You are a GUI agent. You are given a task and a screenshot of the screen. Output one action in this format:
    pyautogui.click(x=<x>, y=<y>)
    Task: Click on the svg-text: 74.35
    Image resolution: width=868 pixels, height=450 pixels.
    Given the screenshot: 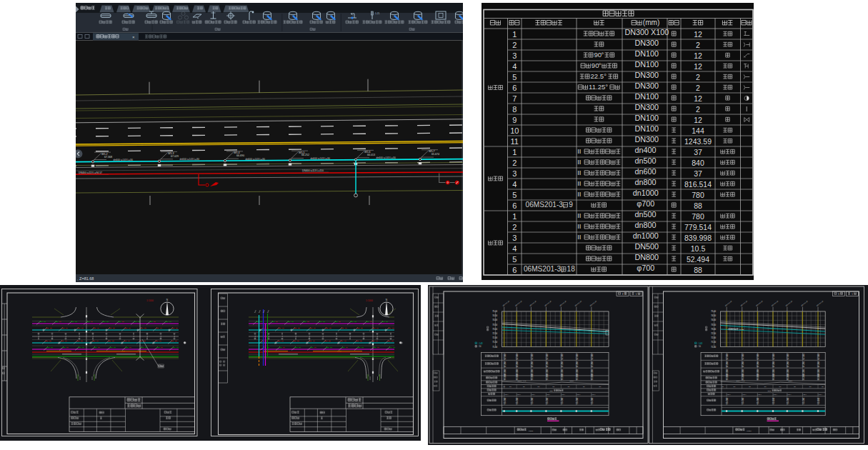 What is the action you would take?
    pyautogui.click(x=742, y=330)
    